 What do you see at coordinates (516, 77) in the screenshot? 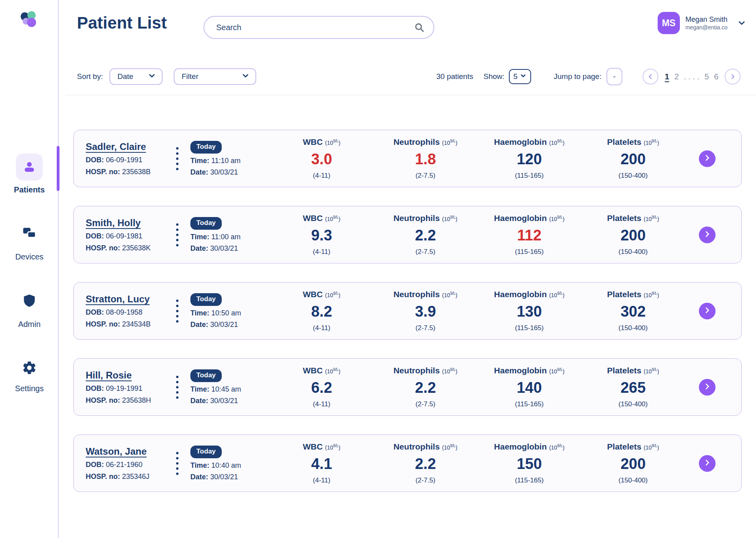
I see `show-value: 5` at bounding box center [516, 77].